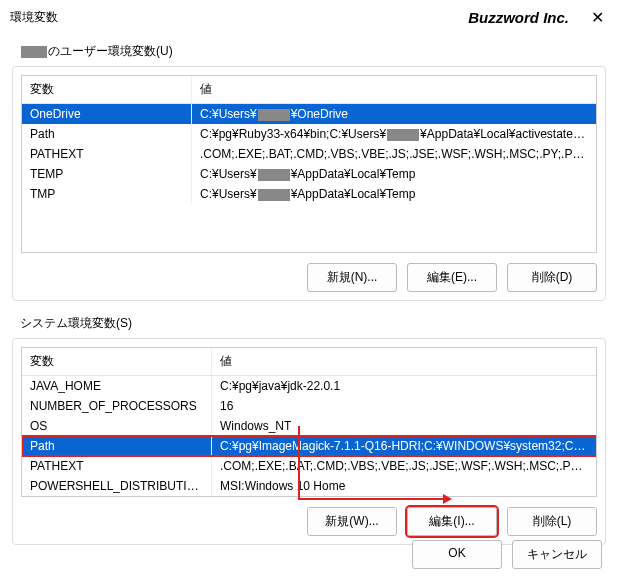 Image resolution: width=618 pixels, height=585 pixels. I want to click on system-new-button: 新規(W)..., so click(352, 522).